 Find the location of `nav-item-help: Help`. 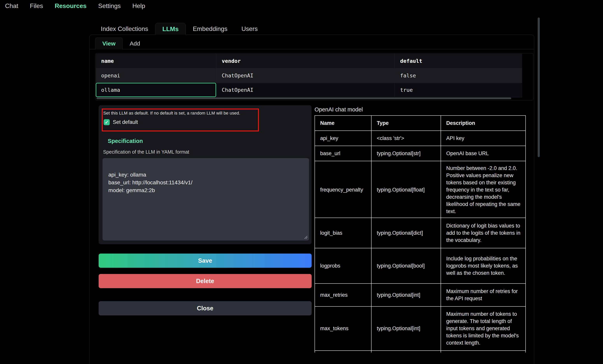

nav-item-help: Help is located at coordinates (139, 6).